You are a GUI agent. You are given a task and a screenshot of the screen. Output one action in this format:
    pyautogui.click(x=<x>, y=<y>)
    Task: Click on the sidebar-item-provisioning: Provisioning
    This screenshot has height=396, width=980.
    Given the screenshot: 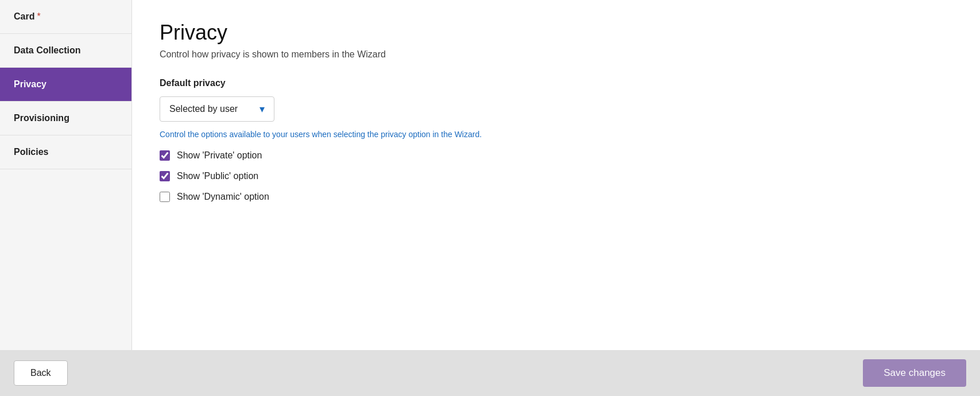 What is the action you would take?
    pyautogui.click(x=65, y=118)
    